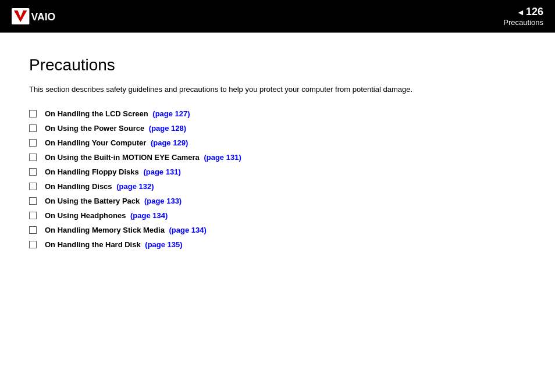  I want to click on list-item: On Handling the Hard Disk (page 135), so click(278, 244).